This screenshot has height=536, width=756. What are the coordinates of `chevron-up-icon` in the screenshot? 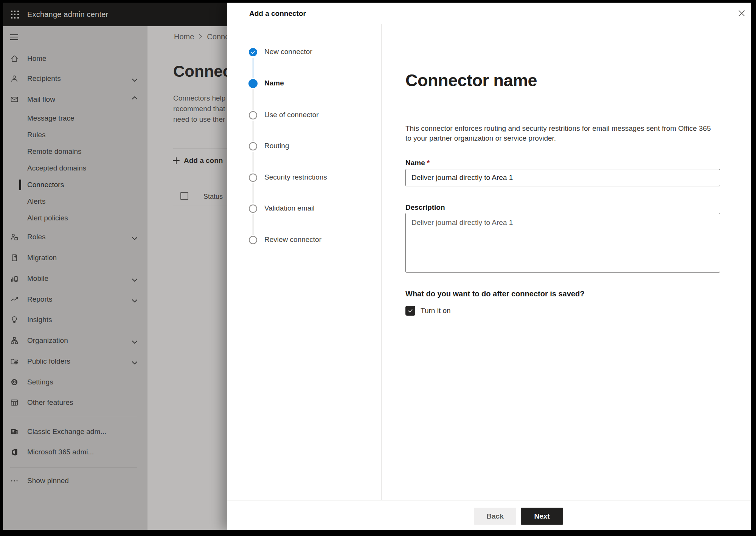 It's located at (135, 99).